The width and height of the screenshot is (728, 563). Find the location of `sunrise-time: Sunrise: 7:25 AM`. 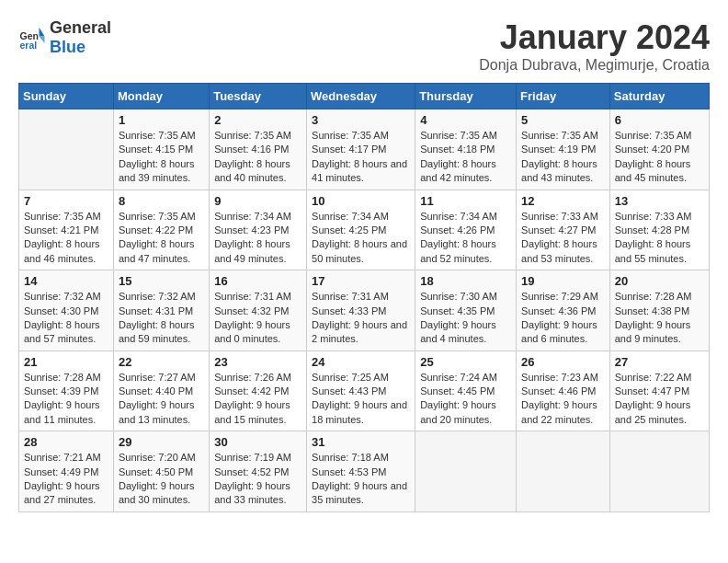

sunrise-time: Sunrise: 7:25 AM is located at coordinates (350, 377).